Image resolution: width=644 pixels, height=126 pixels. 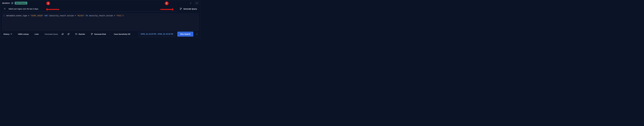 What do you see at coordinates (11, 34) in the screenshot?
I see `chevron-down-icon` at bounding box center [11, 34].